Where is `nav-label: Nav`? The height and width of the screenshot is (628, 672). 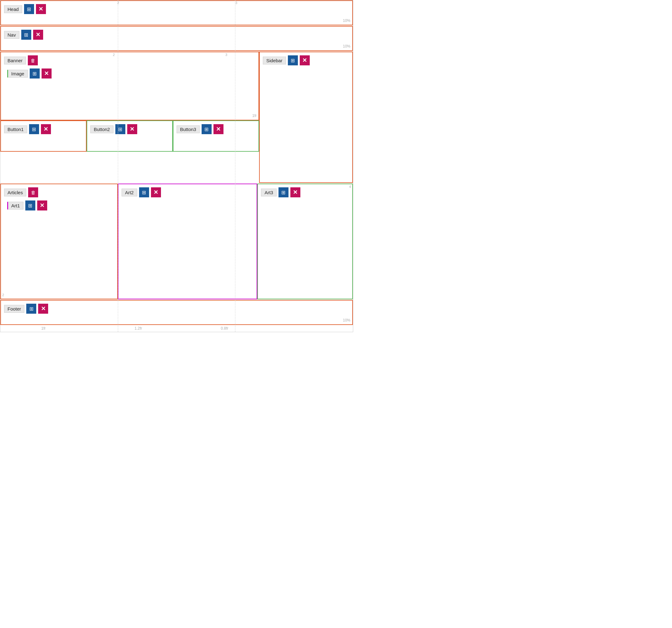 nav-label: Nav is located at coordinates (11, 35).